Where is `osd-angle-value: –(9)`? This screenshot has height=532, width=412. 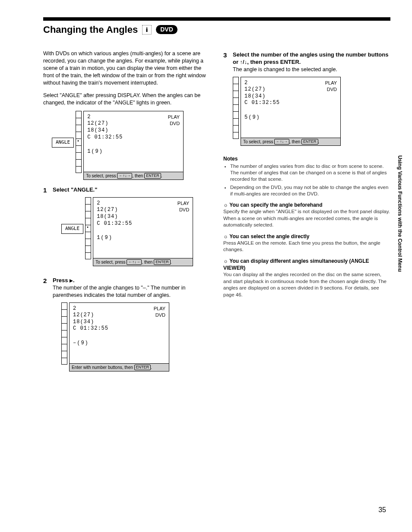
osd-angle-value: –(9) is located at coordinates (119, 343).